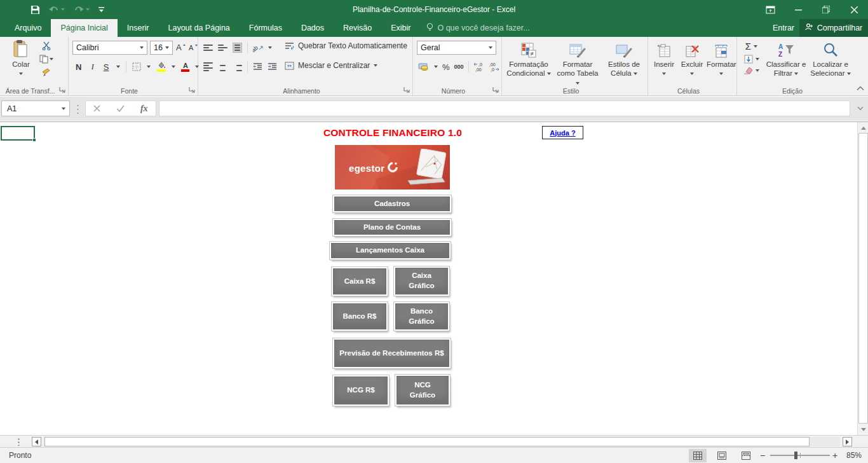 The image size is (868, 463). I want to click on tab-formulas: Fórmulas, so click(266, 28).